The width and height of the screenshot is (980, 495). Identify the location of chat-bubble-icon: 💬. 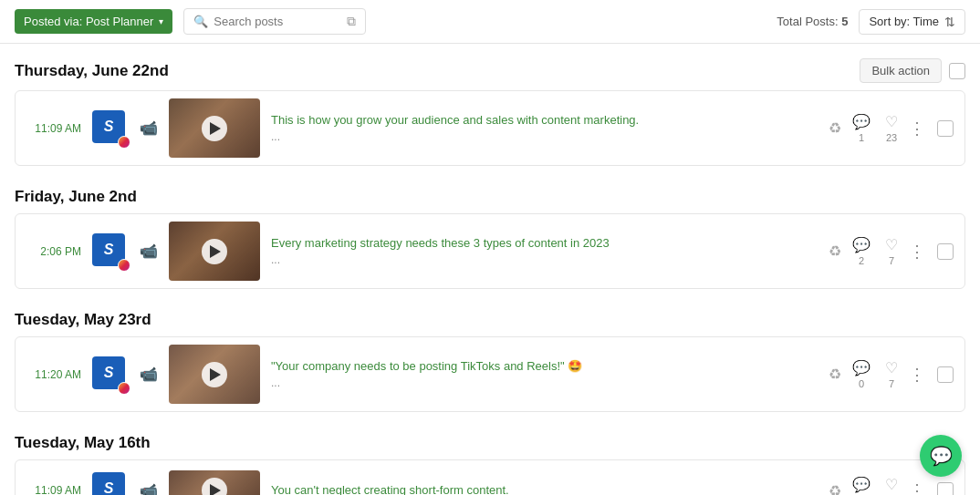
(942, 456).